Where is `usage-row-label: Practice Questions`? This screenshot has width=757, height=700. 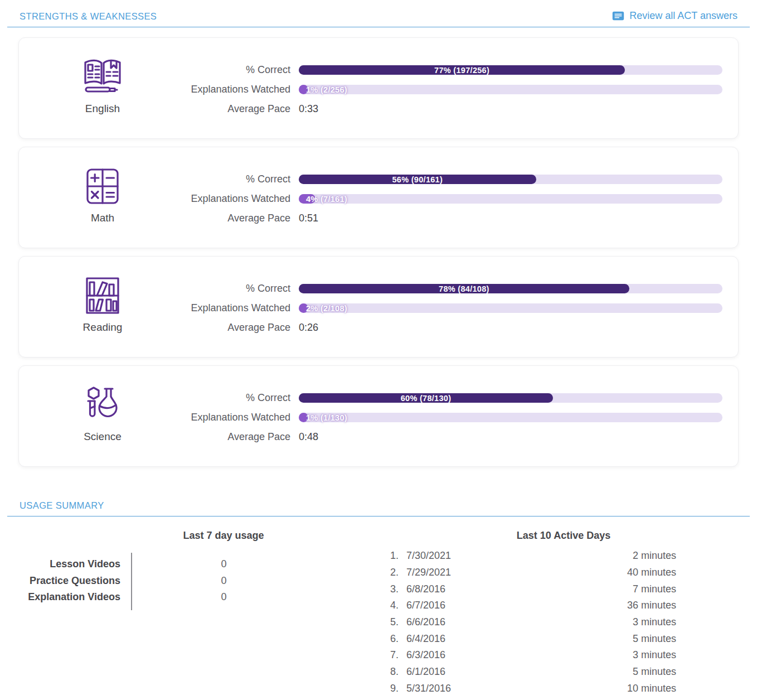
usage-row-label: Practice Questions is located at coordinates (75, 581).